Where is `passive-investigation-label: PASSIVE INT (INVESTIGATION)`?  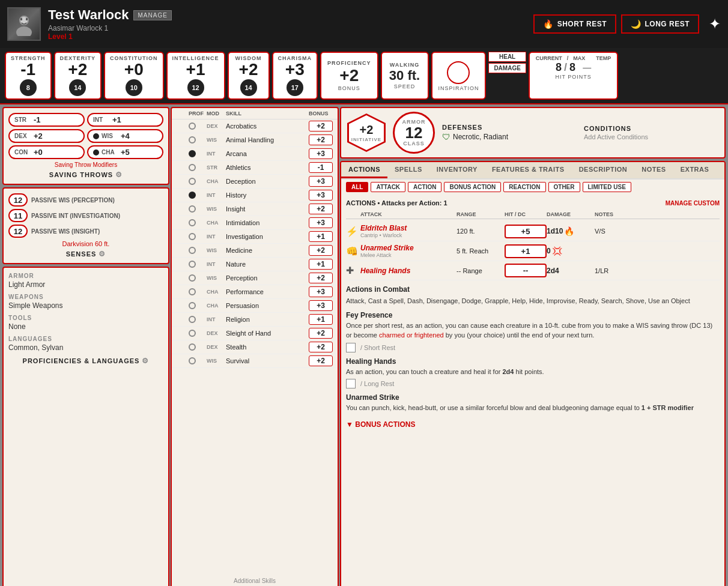
passive-investigation-label: PASSIVE INT (INVESTIGATION) is located at coordinates (76, 216).